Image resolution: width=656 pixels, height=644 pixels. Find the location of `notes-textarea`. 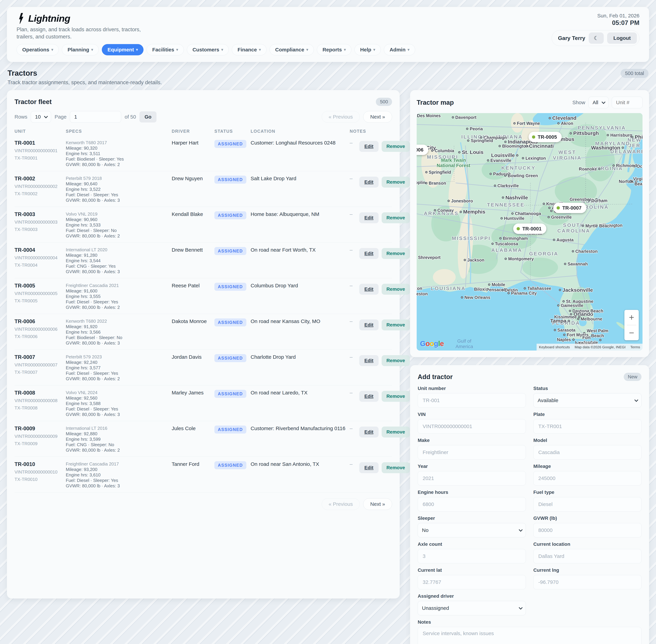

notes-textarea is located at coordinates (530, 635).